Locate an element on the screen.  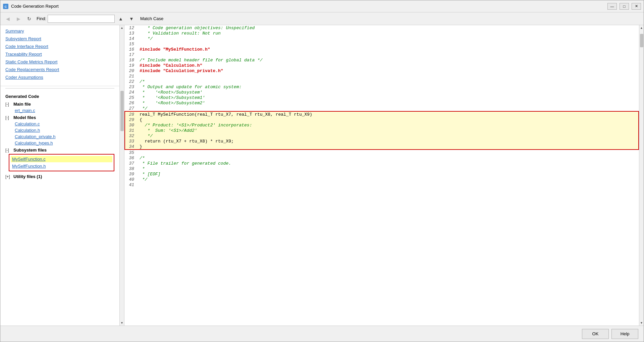
line-number: 16 is located at coordinates (131, 49).